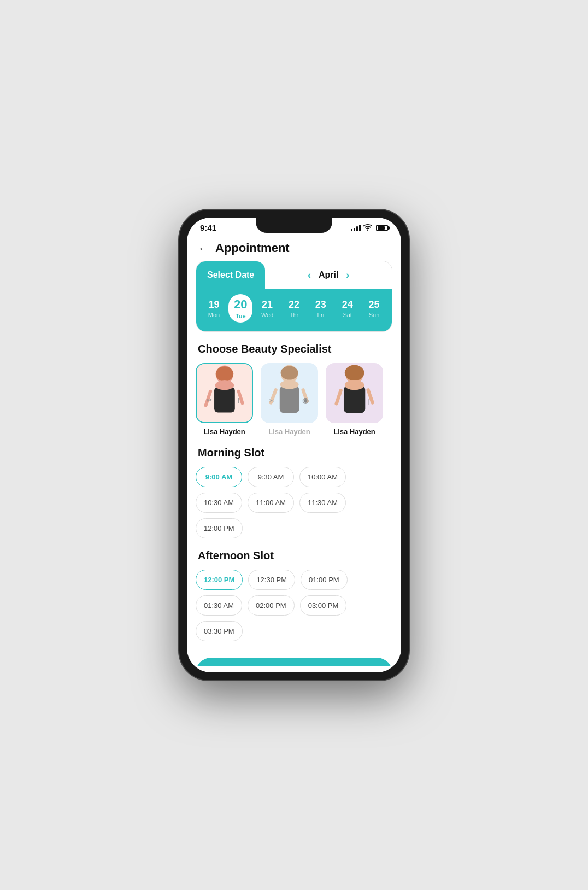  Describe the element at coordinates (294, 405) in the screenshot. I see `specialists-row: ✂ | Lisa Hayden ✂ ◉ Lisa Hayden |` at that location.